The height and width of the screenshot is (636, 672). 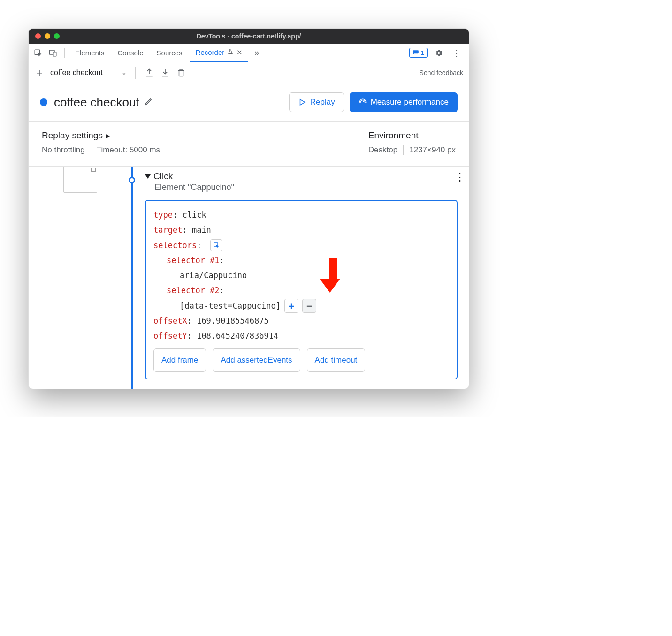 What do you see at coordinates (457, 53) in the screenshot?
I see `more-vert-icon: ⋮` at bounding box center [457, 53].